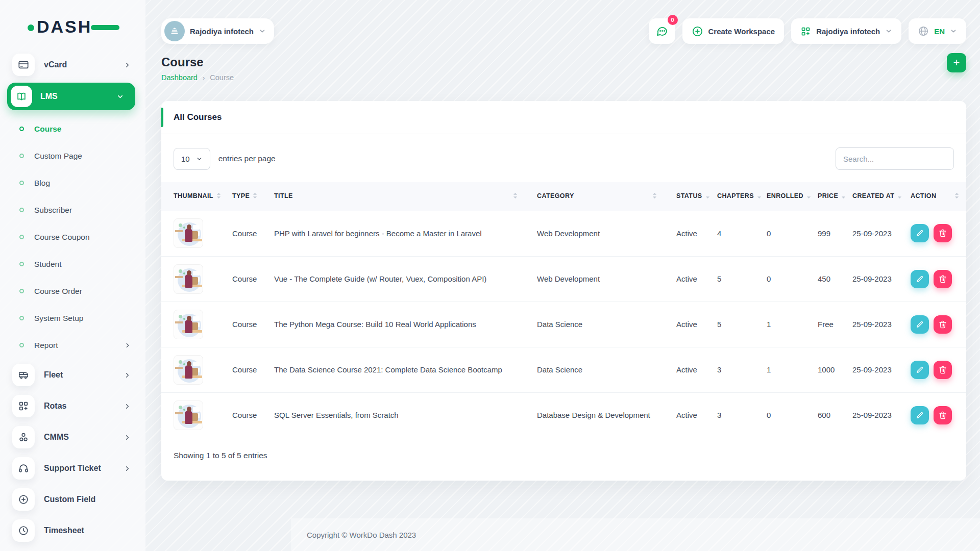  I want to click on language-code: EN, so click(939, 32).